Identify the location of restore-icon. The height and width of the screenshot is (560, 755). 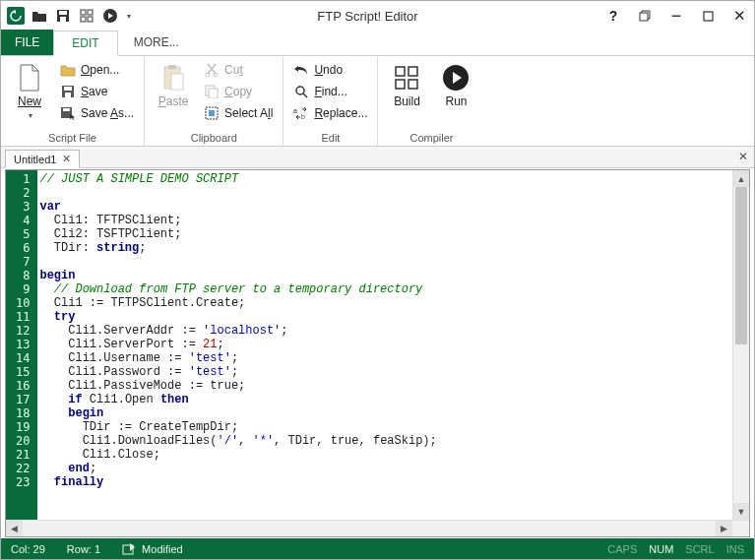
(645, 16).